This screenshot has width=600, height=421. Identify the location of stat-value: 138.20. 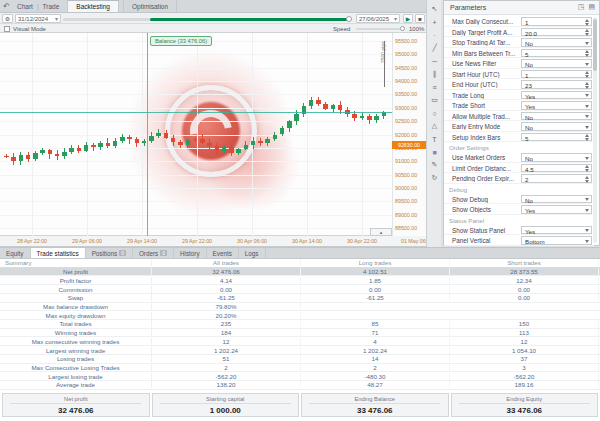
(226, 384).